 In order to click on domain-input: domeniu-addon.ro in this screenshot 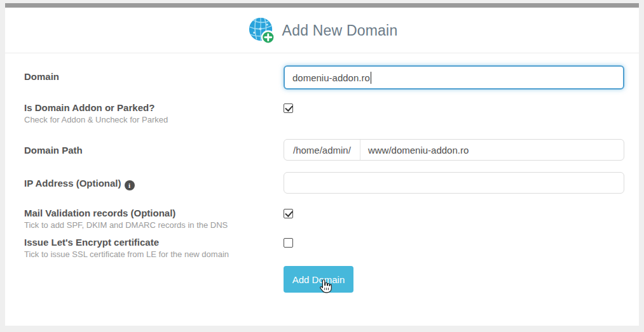, I will do `click(454, 77)`.